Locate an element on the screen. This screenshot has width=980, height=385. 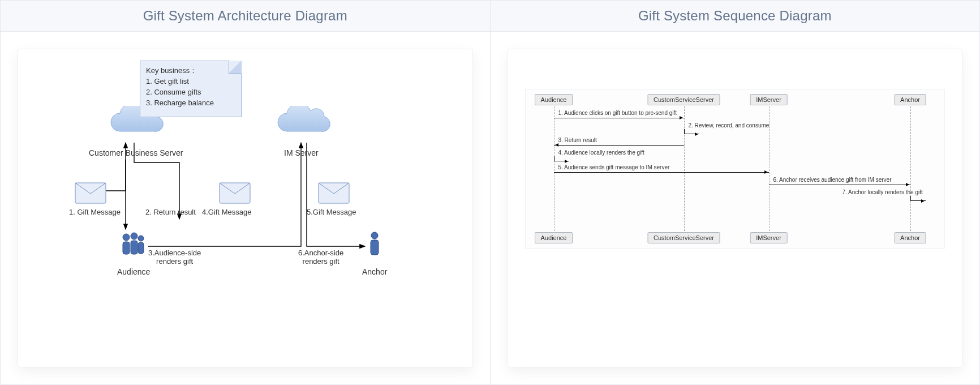
lane-box-im-server-bottom: IMServer is located at coordinates (768, 238).